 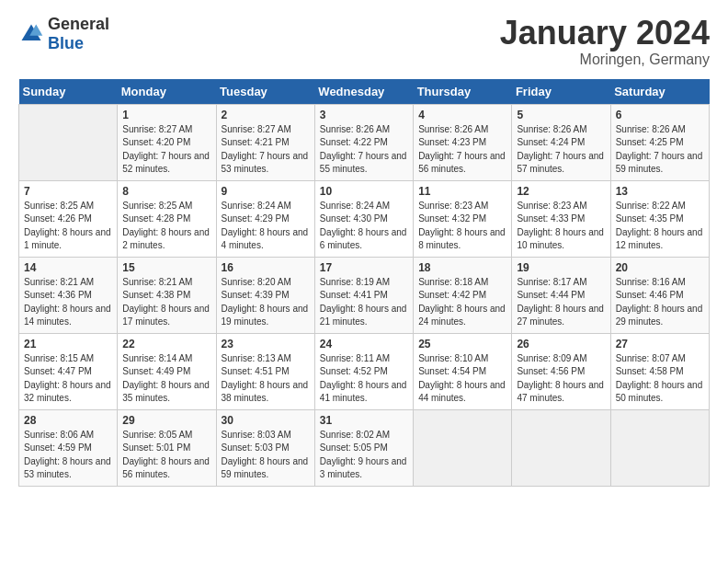 What do you see at coordinates (364, 268) in the screenshot?
I see `day-number: 17` at bounding box center [364, 268].